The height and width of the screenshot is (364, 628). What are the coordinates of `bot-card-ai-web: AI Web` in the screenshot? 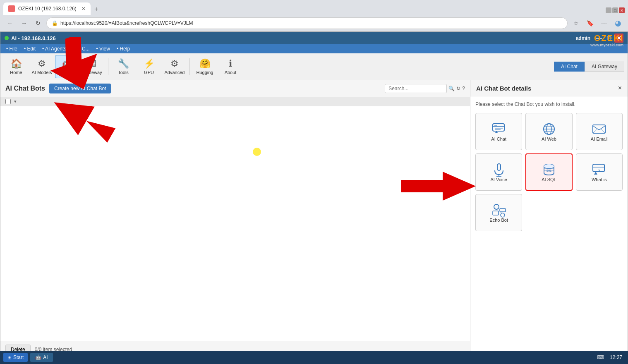 It's located at (549, 132).